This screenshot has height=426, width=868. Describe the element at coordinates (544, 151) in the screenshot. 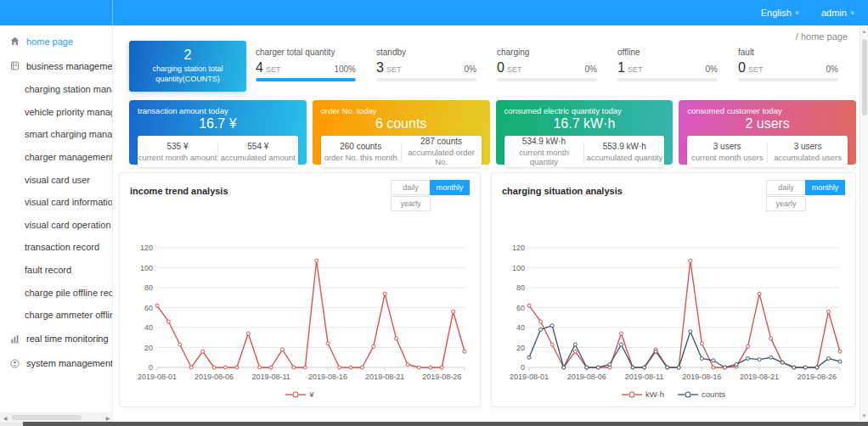

I see `kpi-card-left-stat: 534.9 kW·hcurrent month quantity` at that location.